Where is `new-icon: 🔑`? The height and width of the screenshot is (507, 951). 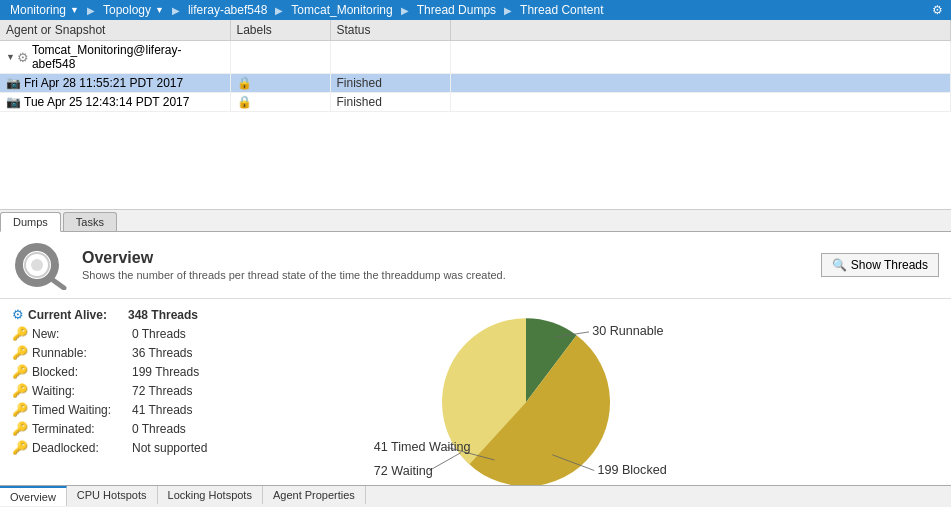 new-icon: 🔑 is located at coordinates (20, 334).